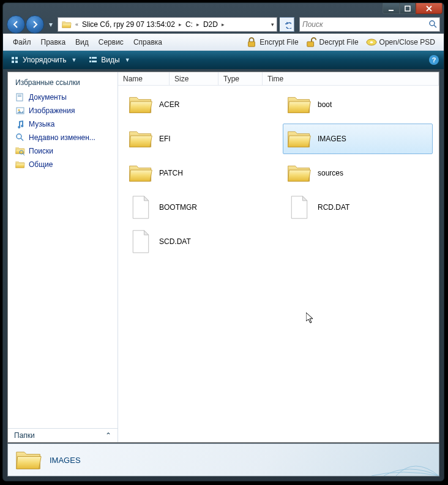  What do you see at coordinates (402, 460) in the screenshot?
I see `decorative-swoosh` at bounding box center [402, 460].